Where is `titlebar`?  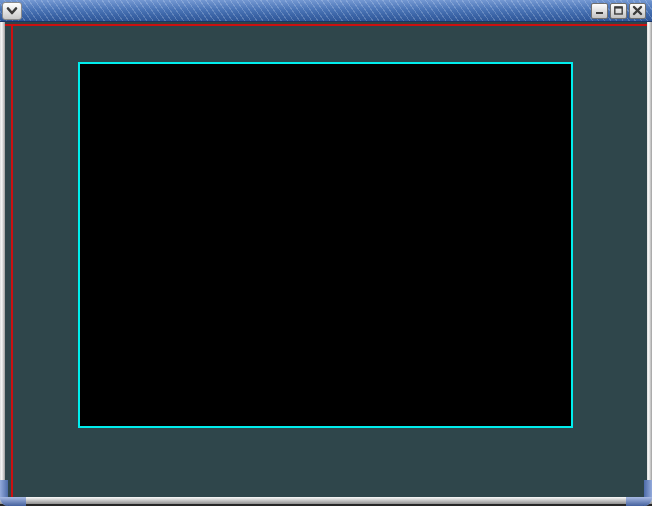
titlebar is located at coordinates (326, 11).